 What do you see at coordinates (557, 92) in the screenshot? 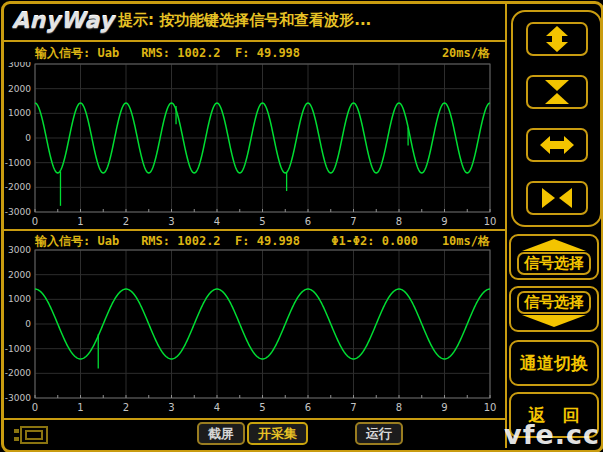
I see `vertical-compress-icon` at bounding box center [557, 92].